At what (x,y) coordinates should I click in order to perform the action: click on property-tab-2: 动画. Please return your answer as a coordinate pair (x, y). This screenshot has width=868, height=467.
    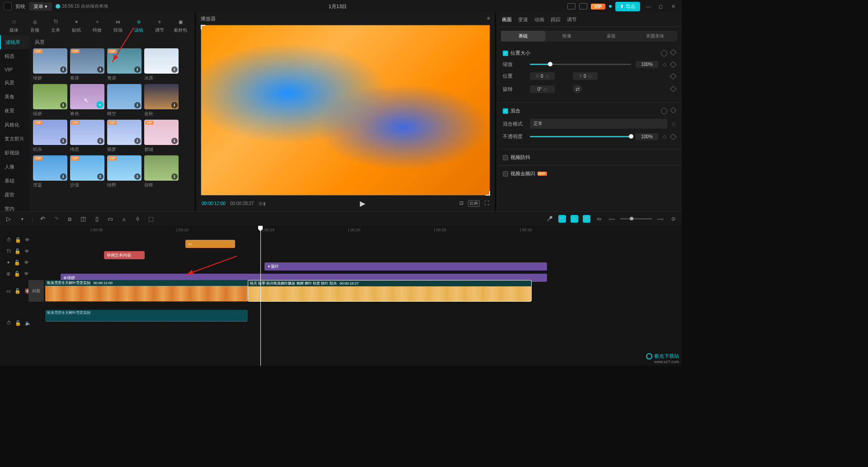
    Looking at the image, I should click on (539, 20).